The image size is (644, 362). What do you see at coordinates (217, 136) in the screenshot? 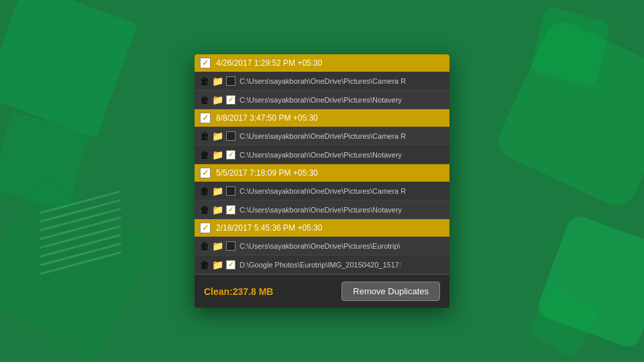
I see `folder-icon-1-0: 📁` at bounding box center [217, 136].